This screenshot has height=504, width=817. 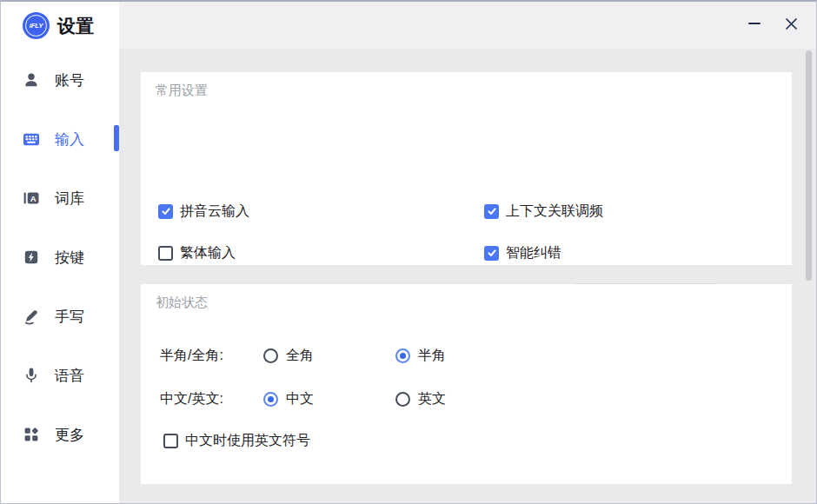 What do you see at coordinates (170, 441) in the screenshot?
I see `checkbox-english-symbols-in-chinese` at bounding box center [170, 441].